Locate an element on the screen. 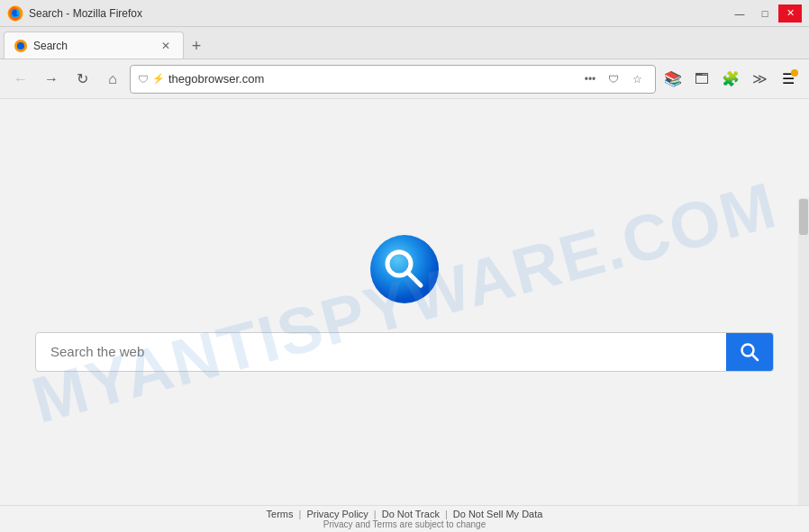 The image size is (809, 532). footer-terms-link: Terms is located at coordinates (280, 514).